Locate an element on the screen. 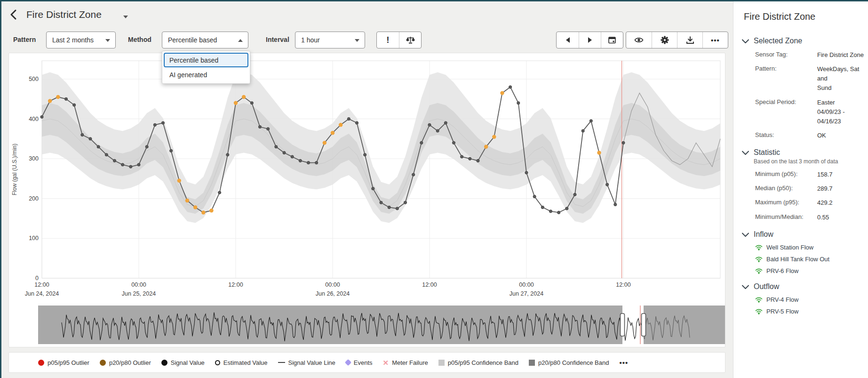  step-back-button is located at coordinates (567, 40).